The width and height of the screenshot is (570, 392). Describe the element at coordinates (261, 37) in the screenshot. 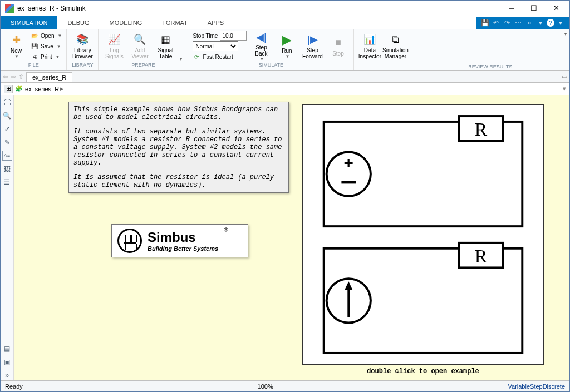

I see `step-back-icon: ◀|` at that location.